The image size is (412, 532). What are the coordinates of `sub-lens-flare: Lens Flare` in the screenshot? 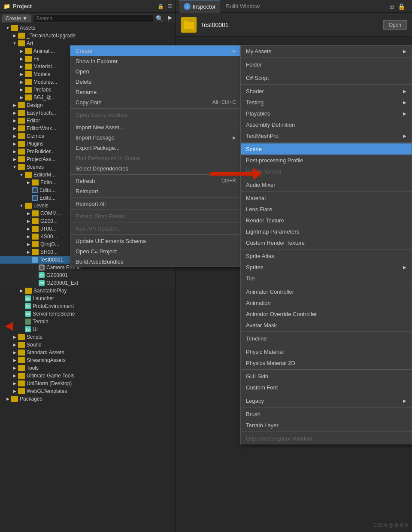 It's located at (326, 209).